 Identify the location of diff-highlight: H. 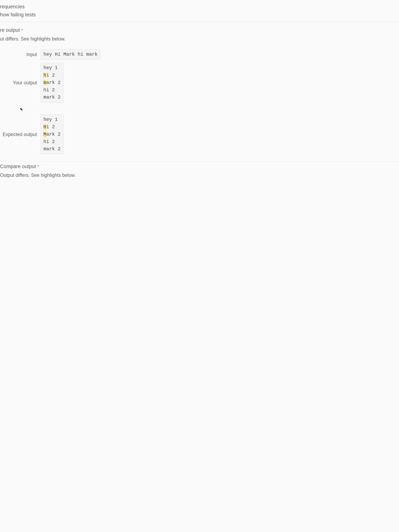
(45, 127).